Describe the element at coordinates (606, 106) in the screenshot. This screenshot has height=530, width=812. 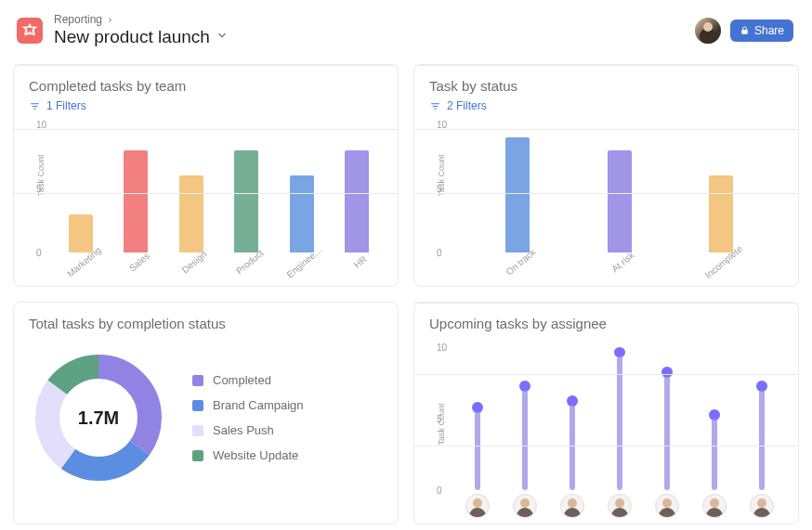
I see `filters-button: 2 Filters` at that location.